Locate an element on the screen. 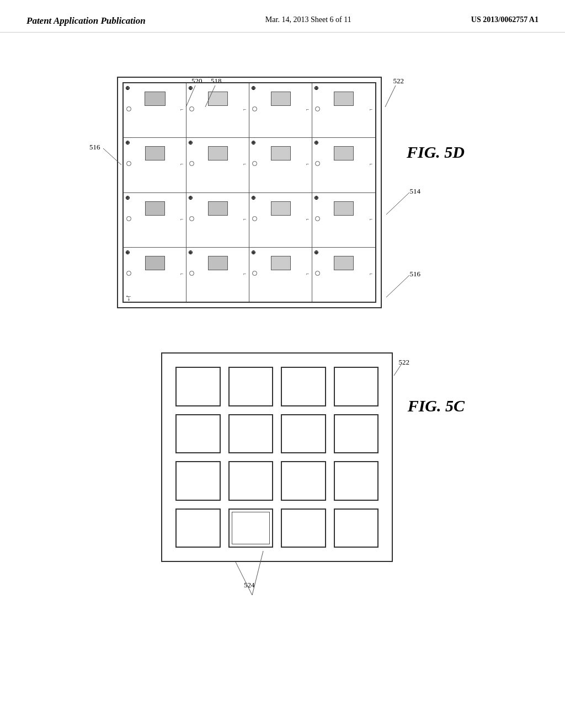 This screenshot has height=728, width=565. fig5d-row-2: ⊕ ⌐ ⊕ ⌐ is located at coordinates (249, 165).